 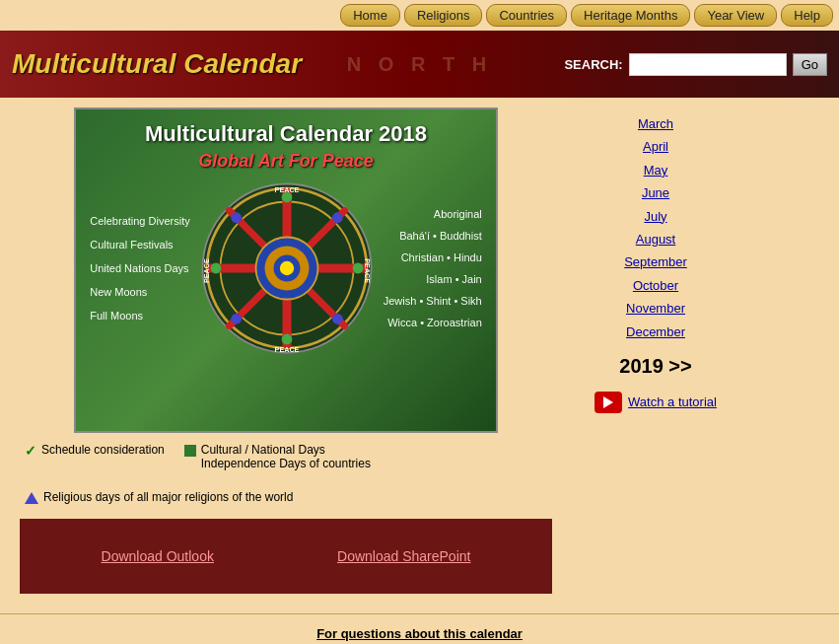 I want to click on legend-schedule-text: Schedule consideration, so click(x=103, y=450).